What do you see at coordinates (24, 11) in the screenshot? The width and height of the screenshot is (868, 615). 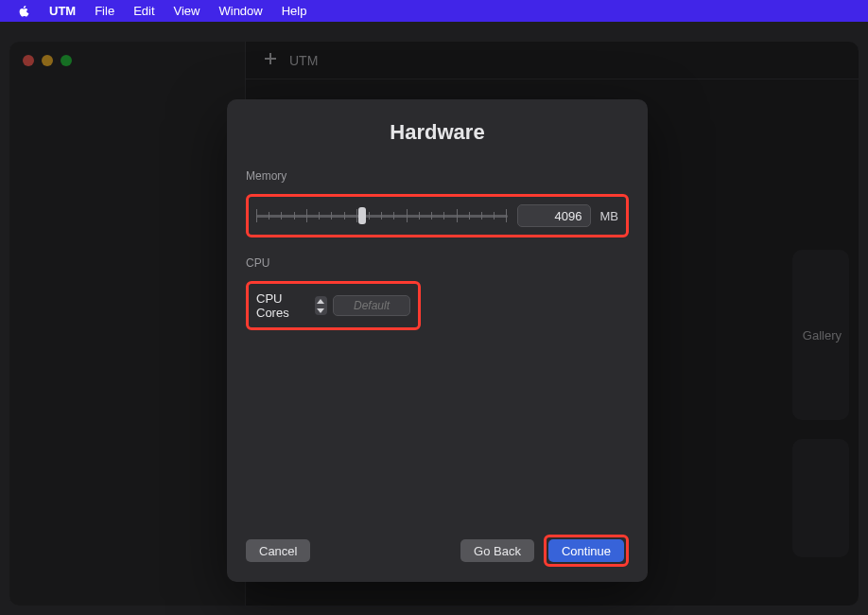 I see `apple-logo-icon` at bounding box center [24, 11].